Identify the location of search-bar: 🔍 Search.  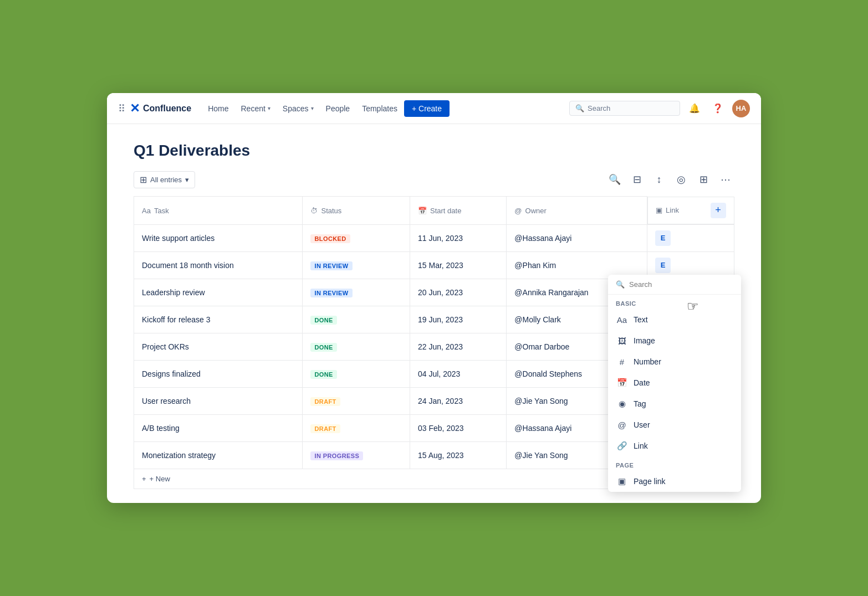
(625, 109).